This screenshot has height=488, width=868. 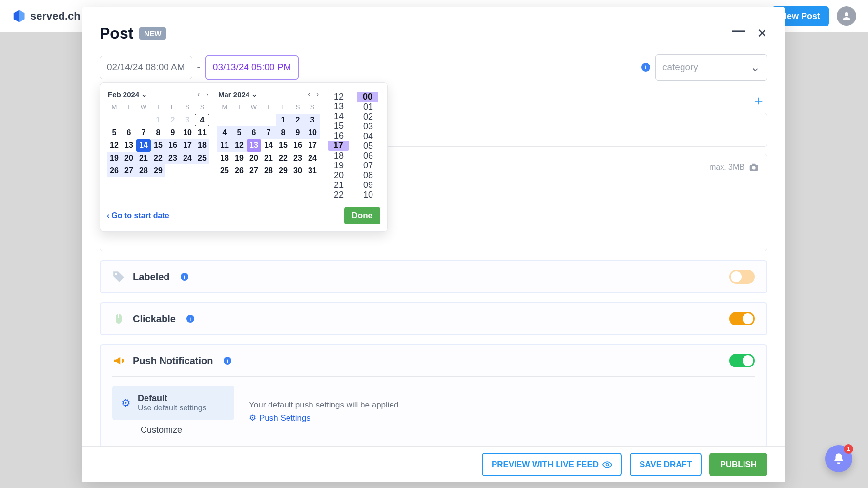 What do you see at coordinates (759, 101) in the screenshot?
I see `add-block-button: ＋` at bounding box center [759, 101].